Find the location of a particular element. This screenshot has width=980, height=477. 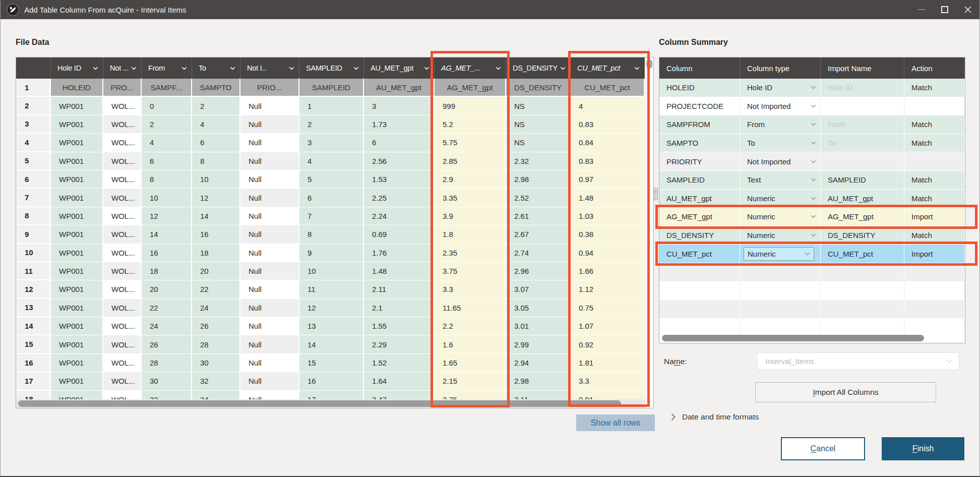

file-column-header-from: From is located at coordinates (167, 68).